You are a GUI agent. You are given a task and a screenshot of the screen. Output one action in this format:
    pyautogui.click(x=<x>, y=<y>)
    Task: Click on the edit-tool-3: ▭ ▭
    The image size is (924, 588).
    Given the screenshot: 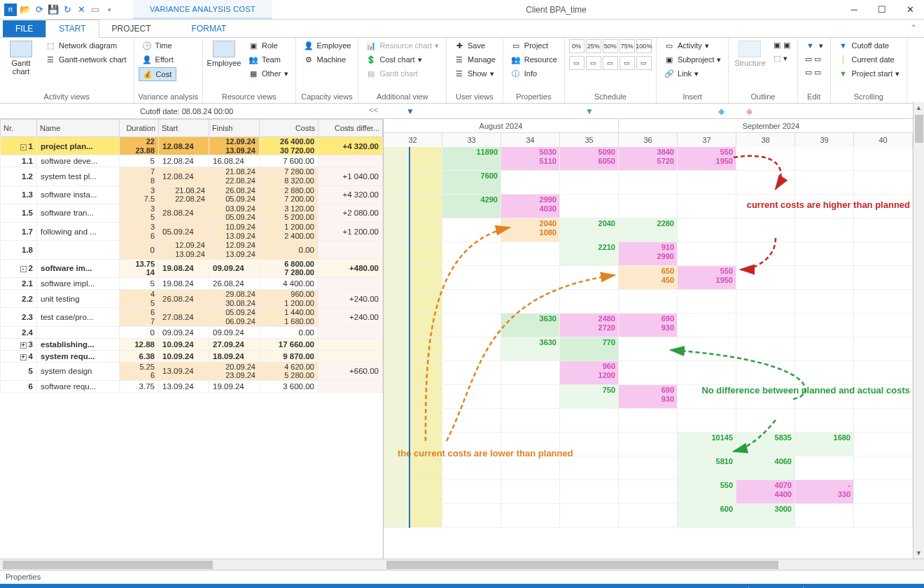 What is the action you would take?
    pyautogui.click(x=814, y=73)
    